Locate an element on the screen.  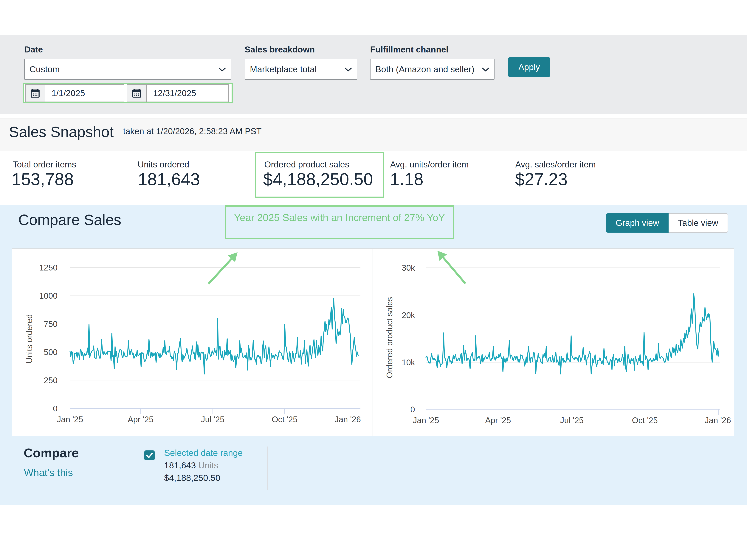
svg-text: 30k is located at coordinates (409, 268).